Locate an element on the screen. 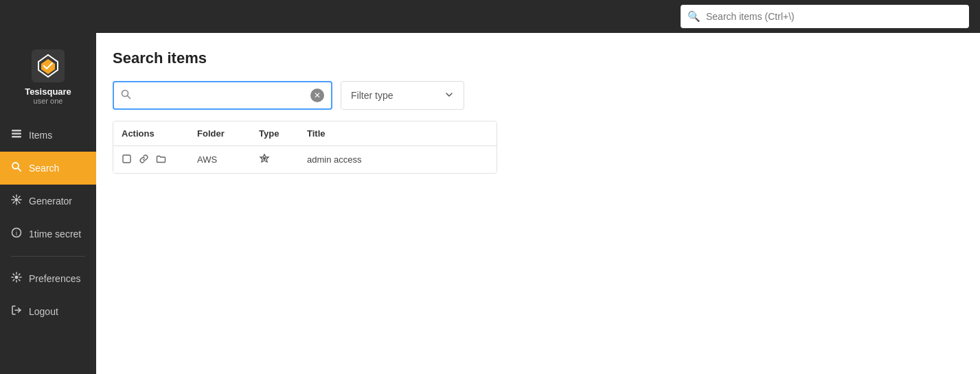 Image resolution: width=980 pixels, height=374 pixels. chevron-down-icon is located at coordinates (449, 96).